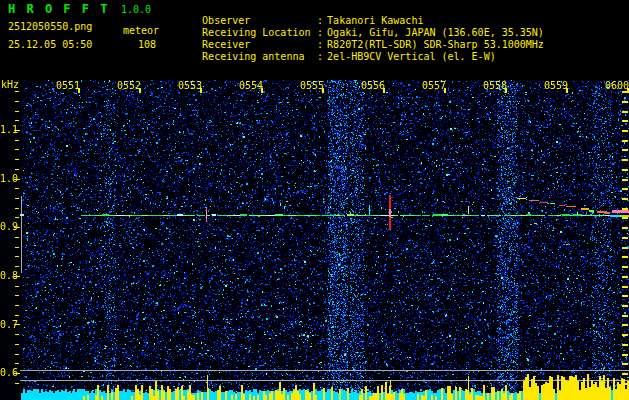  Describe the element at coordinates (8, 179) in the screenshot. I see `freq-label-1-0: 1.0` at that location.